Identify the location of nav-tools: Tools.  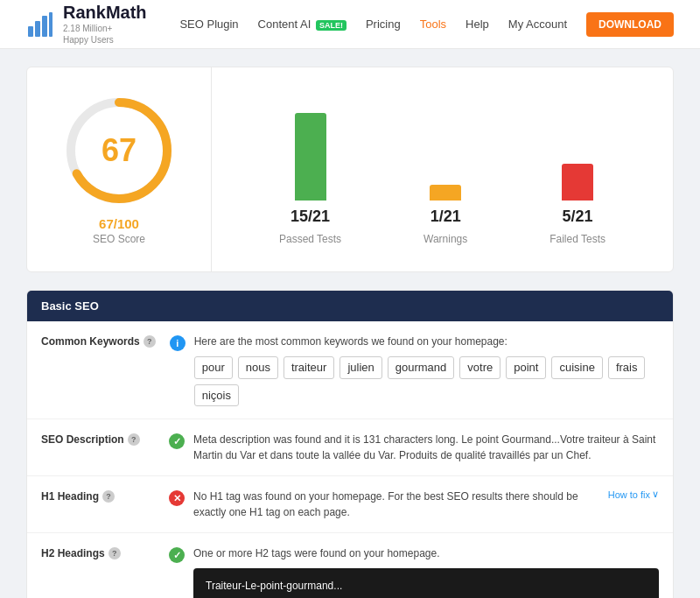
(433, 25).